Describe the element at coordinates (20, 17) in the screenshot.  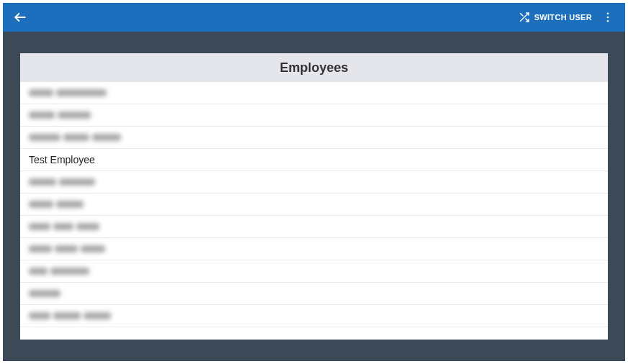
I see `arrow-left-icon` at that location.